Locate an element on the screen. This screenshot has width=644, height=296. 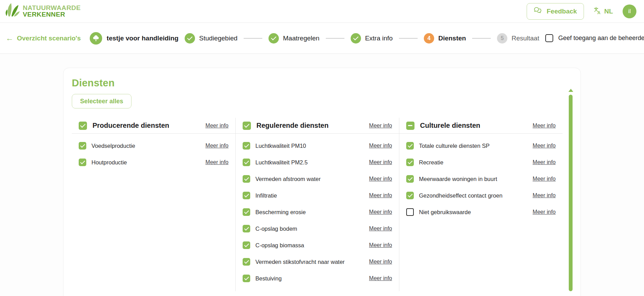
back-link-label: Overzicht scenario's is located at coordinates (49, 38).